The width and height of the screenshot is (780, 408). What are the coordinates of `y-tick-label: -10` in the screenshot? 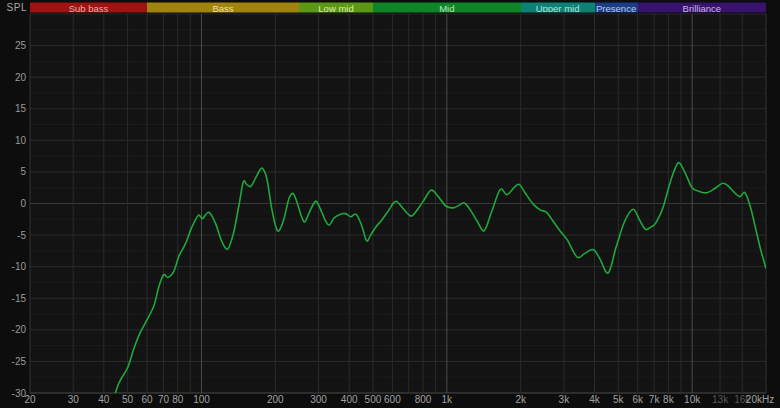 It's located at (13, 266).